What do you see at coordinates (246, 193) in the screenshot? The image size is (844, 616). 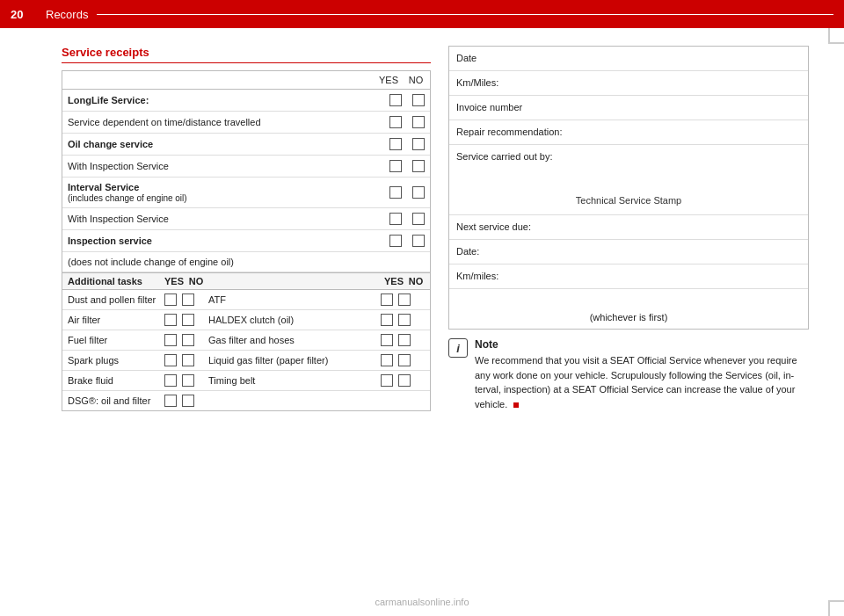 I see `row-interval-service: Interval Service(includes change of engi…` at bounding box center [246, 193].